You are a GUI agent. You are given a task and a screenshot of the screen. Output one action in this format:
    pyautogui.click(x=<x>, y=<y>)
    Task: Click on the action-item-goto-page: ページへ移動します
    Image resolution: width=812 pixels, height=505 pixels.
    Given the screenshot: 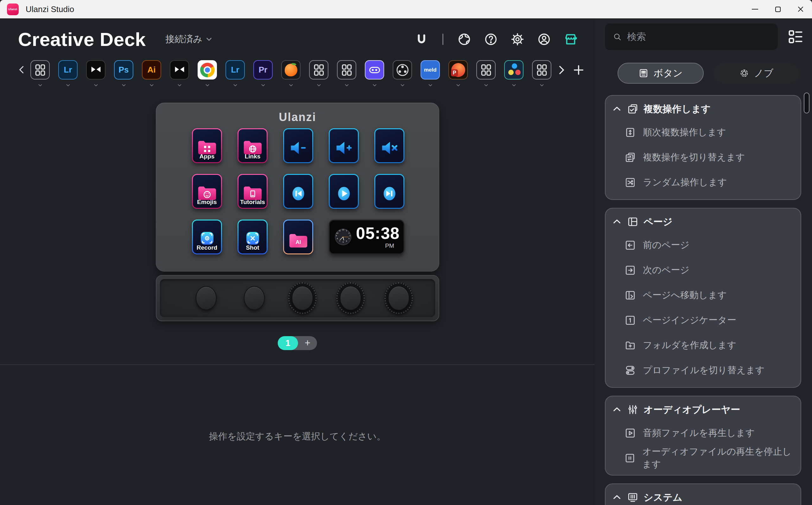 What is the action you would take?
    pyautogui.click(x=703, y=295)
    